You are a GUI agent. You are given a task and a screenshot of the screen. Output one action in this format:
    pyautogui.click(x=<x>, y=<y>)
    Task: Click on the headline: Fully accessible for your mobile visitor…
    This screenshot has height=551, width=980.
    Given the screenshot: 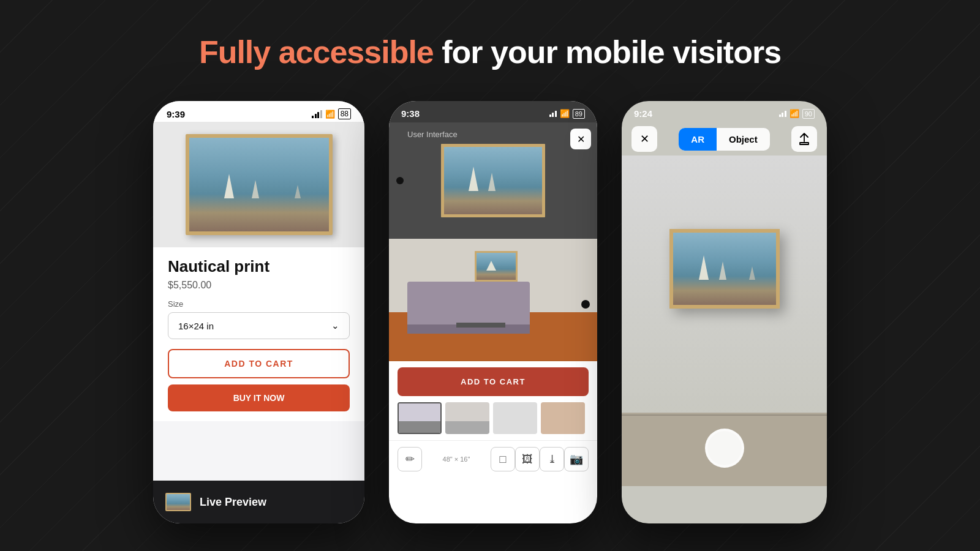 What is the action you would take?
    pyautogui.click(x=490, y=52)
    